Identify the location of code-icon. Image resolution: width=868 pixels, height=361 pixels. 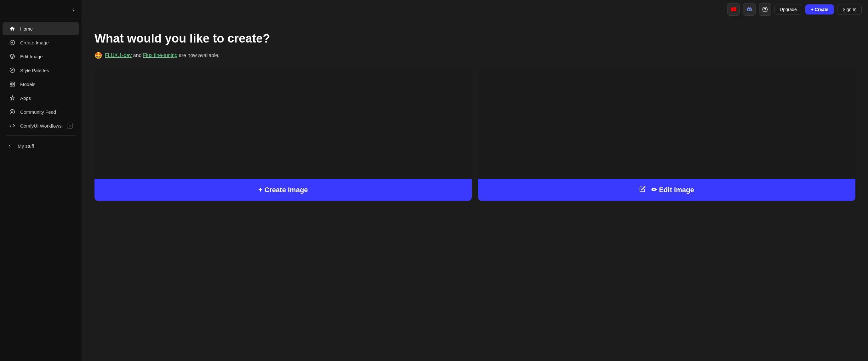
(12, 125).